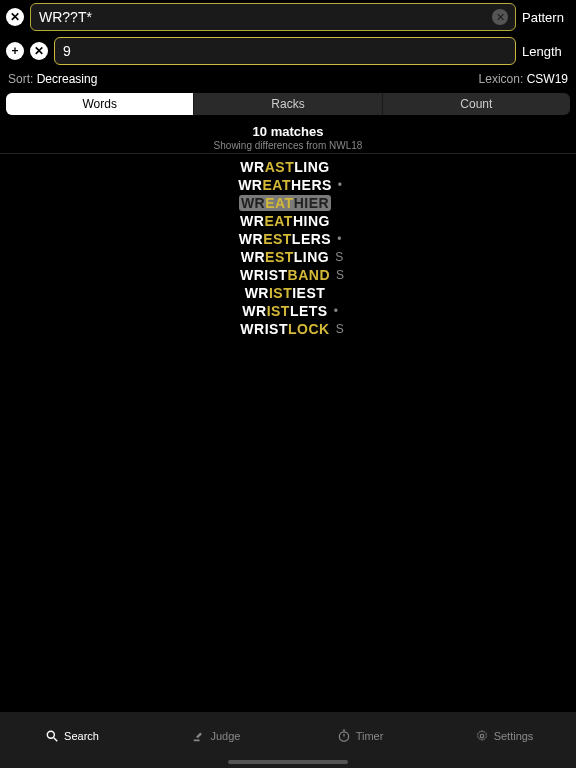 This screenshot has height=768, width=576. Describe the element at coordinates (288, 311) in the screenshot. I see `word-row: WRISTLETS•` at that location.